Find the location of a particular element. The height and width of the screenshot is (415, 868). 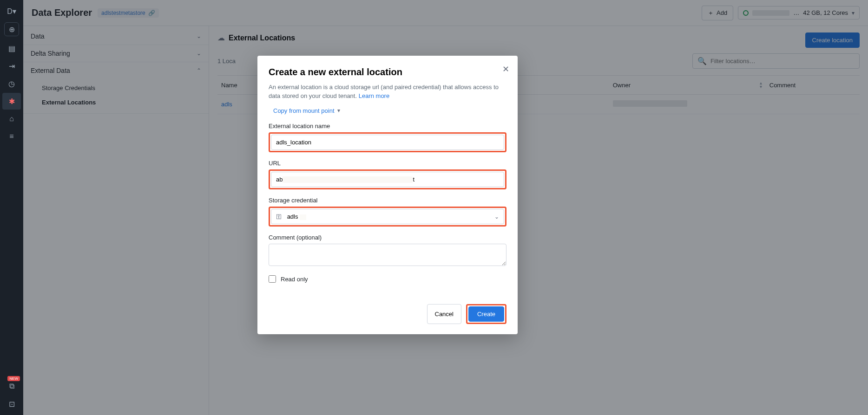

external-location-name-input is located at coordinates (388, 142).